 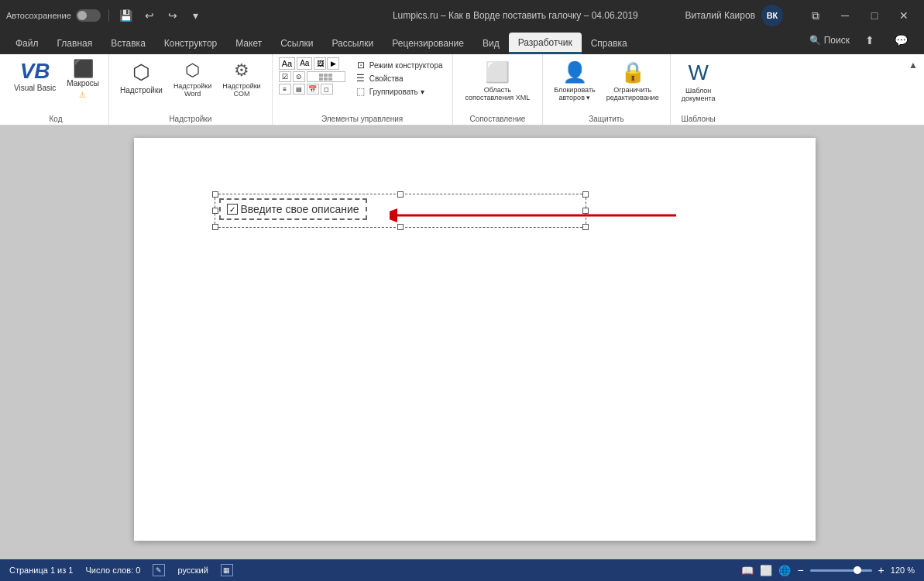 I want to click on restrict-editing-button: 🔒 Ограничитьредактирование, so click(x=633, y=81).